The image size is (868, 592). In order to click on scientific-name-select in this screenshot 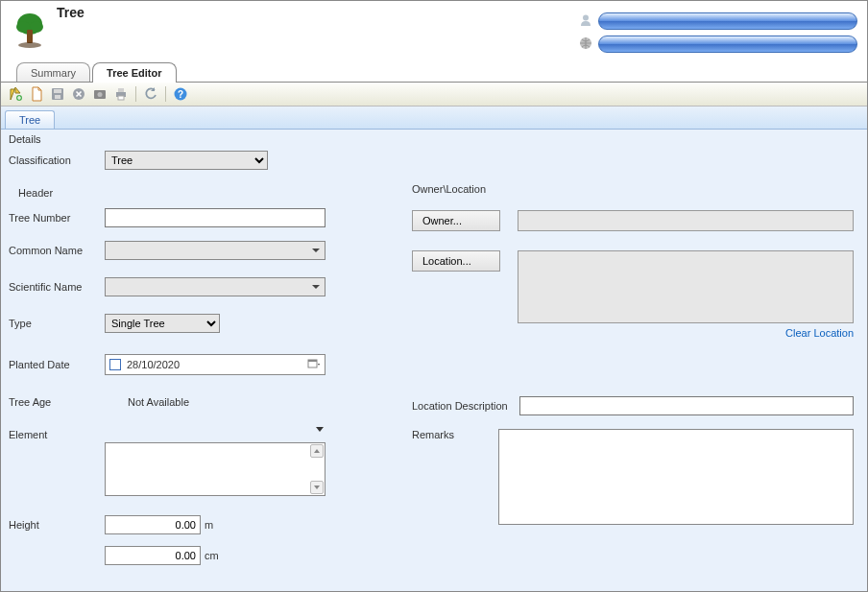, I will do `click(215, 287)`.